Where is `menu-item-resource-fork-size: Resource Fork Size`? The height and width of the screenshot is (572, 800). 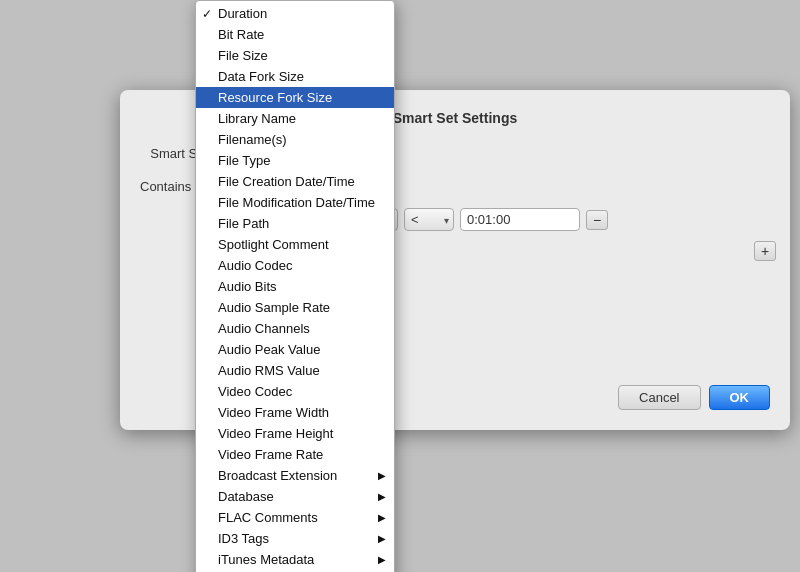
menu-item-resource-fork-size: Resource Fork Size is located at coordinates (295, 98).